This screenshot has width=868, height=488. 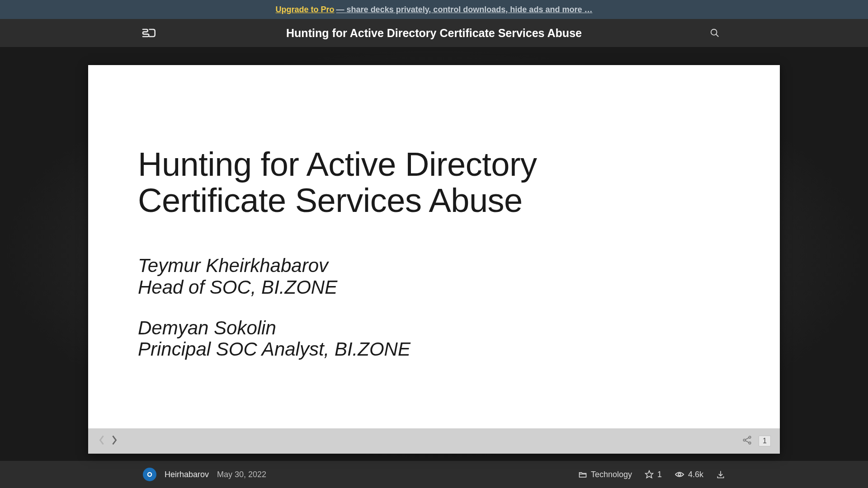 What do you see at coordinates (148, 33) in the screenshot?
I see `site-logo` at bounding box center [148, 33].